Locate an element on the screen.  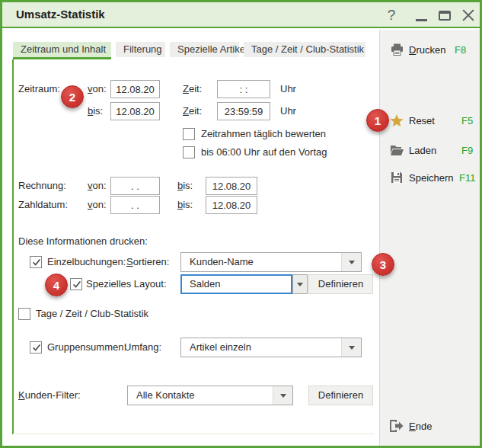
checkbox-tage-zeit-club is located at coordinates (24, 314).